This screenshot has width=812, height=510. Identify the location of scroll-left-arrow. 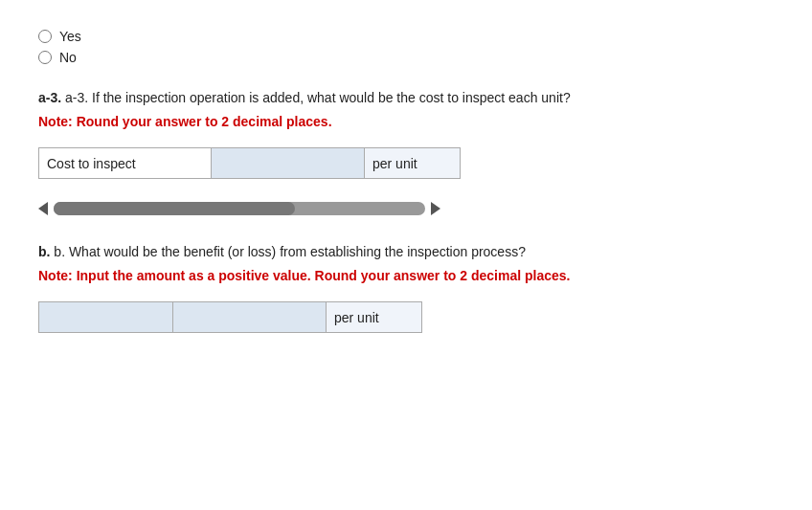
(43, 209).